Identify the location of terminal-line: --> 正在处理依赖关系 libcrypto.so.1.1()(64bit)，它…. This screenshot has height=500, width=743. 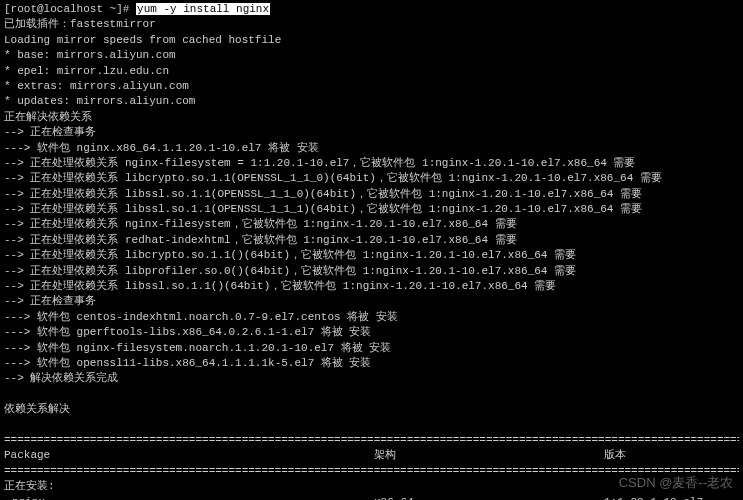
(372, 256).